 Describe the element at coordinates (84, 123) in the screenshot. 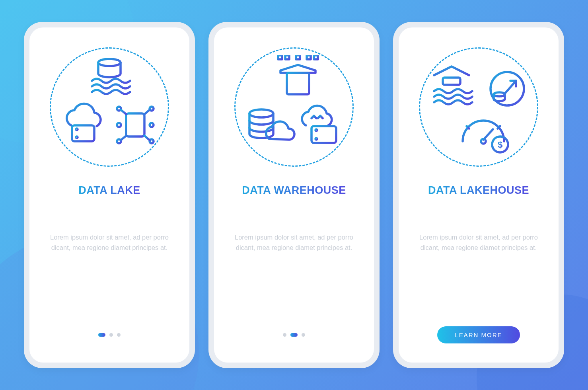

I see `cloud-server-icon` at that location.